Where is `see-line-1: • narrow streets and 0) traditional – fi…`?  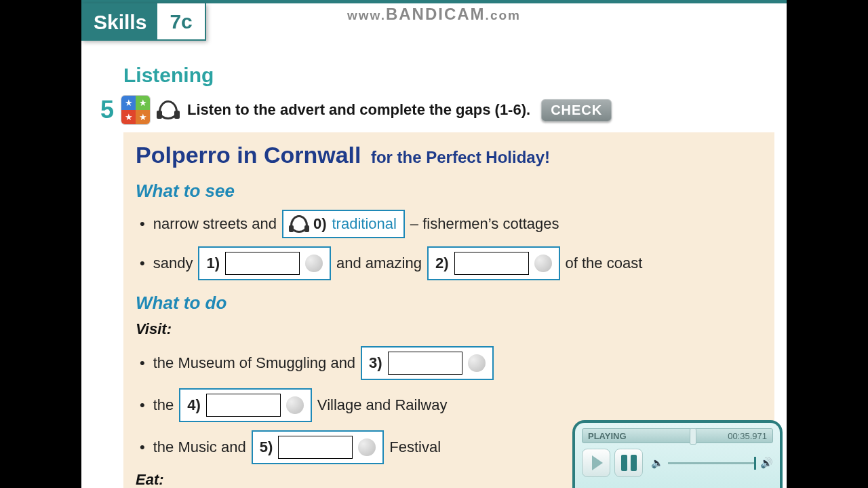 see-line-1: • narrow streets and 0) traditional – fi… is located at coordinates (449, 224).